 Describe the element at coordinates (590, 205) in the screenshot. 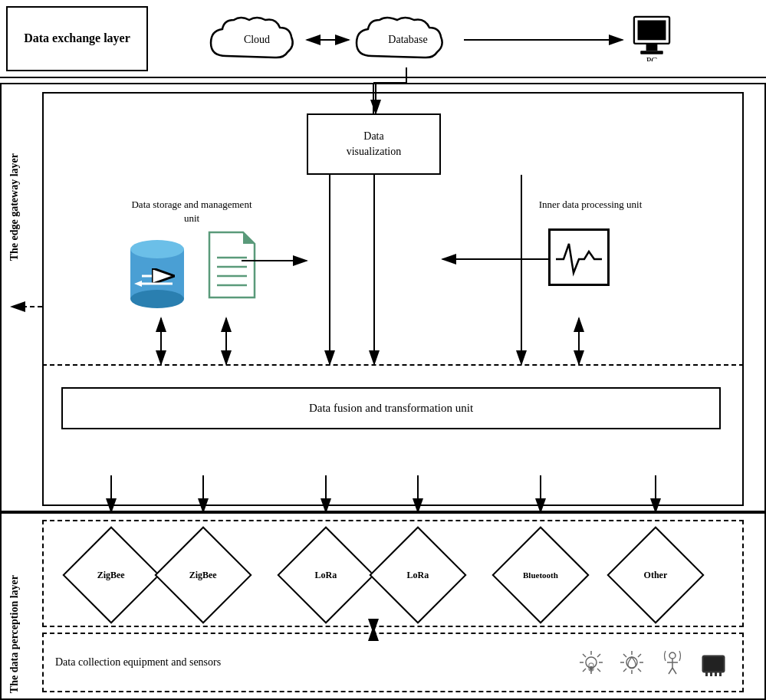

I see `inner-processing-label: Inner data processing unit` at that location.